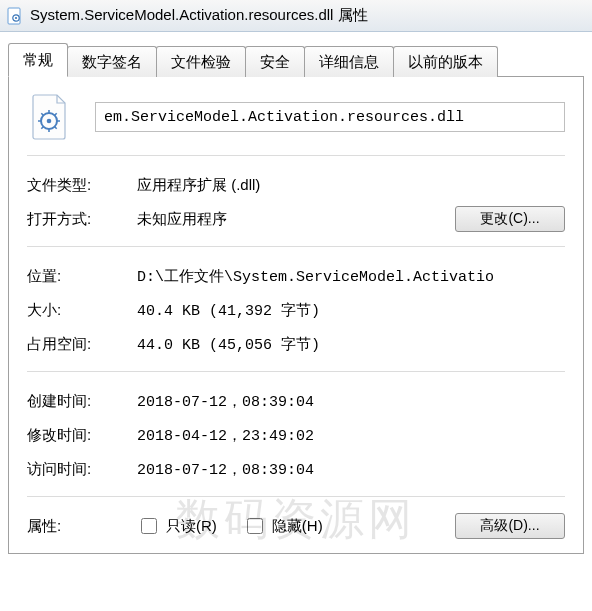  What do you see at coordinates (330, 117) in the screenshot?
I see `filename-input` at bounding box center [330, 117].